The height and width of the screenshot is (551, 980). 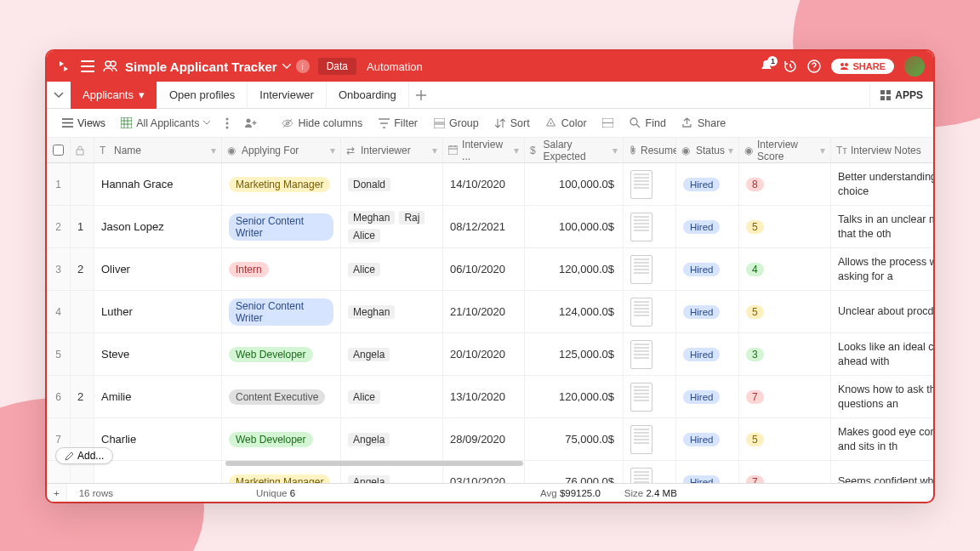 What do you see at coordinates (790, 66) in the screenshot?
I see `history-icon` at bounding box center [790, 66].